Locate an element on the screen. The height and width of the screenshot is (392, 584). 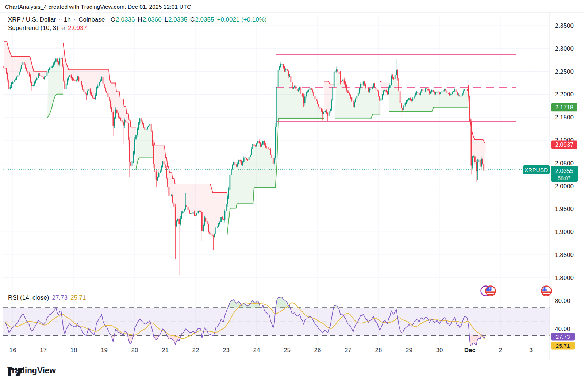
average-icon: ⌀ is located at coordinates (63, 28).